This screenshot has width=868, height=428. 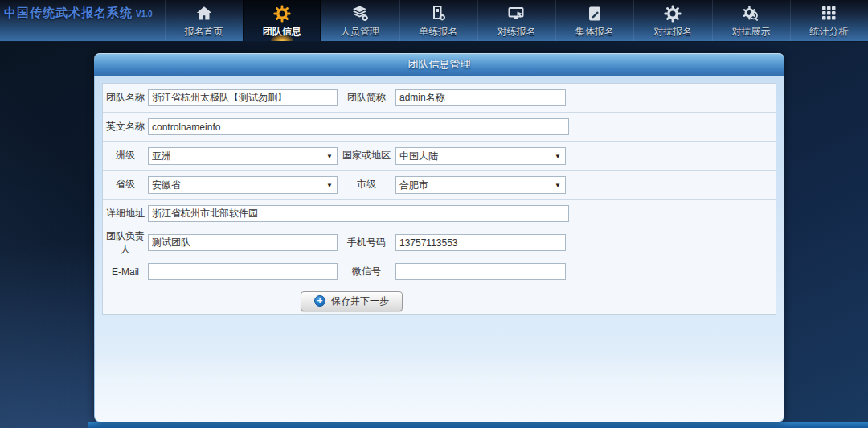 I want to click on nav-item-label: 统计分析, so click(x=829, y=32).